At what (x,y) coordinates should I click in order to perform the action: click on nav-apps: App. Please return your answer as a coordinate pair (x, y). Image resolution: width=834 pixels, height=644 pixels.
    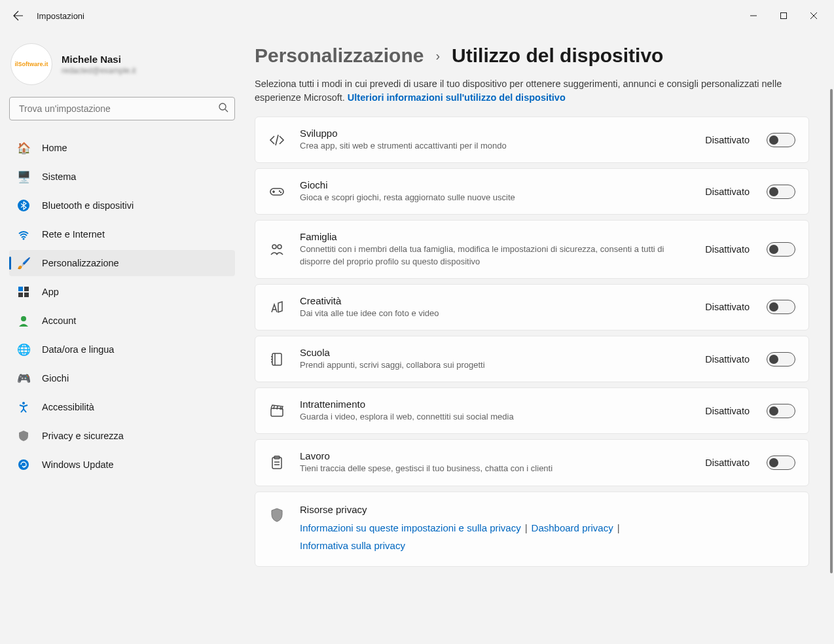
    Looking at the image, I should click on (122, 292).